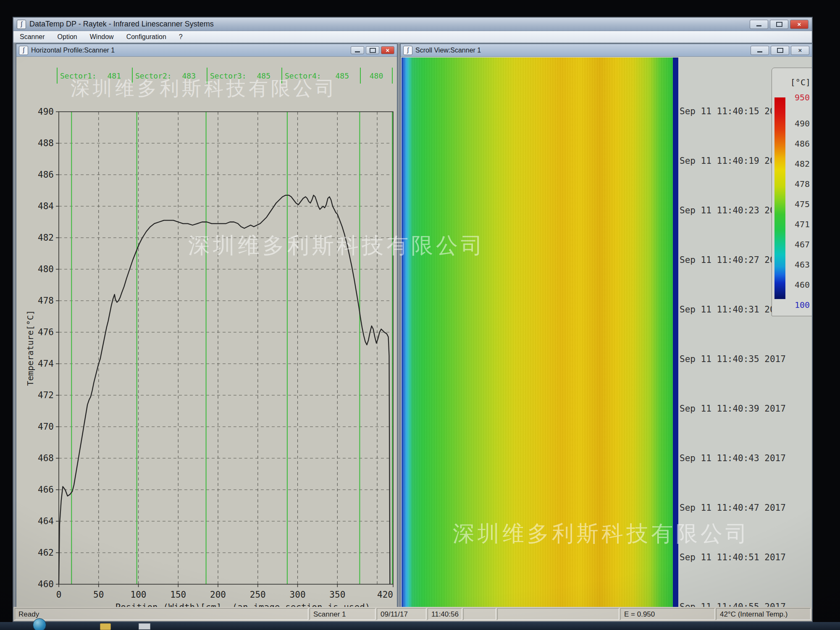 The height and width of the screenshot is (630, 840). Describe the element at coordinates (732, 409) in the screenshot. I see `scan-timestamp: Sep 11 11:40:39 2017` at that location.